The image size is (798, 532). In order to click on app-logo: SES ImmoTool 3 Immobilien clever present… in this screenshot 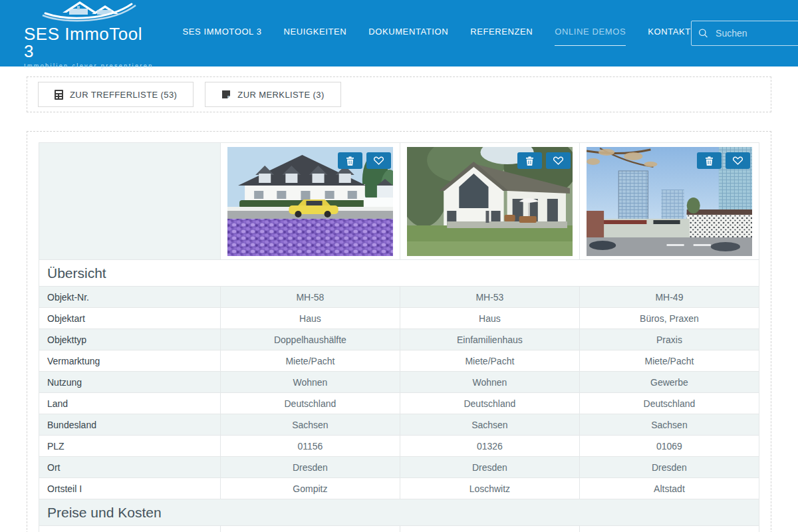, I will do `click(89, 35)`.